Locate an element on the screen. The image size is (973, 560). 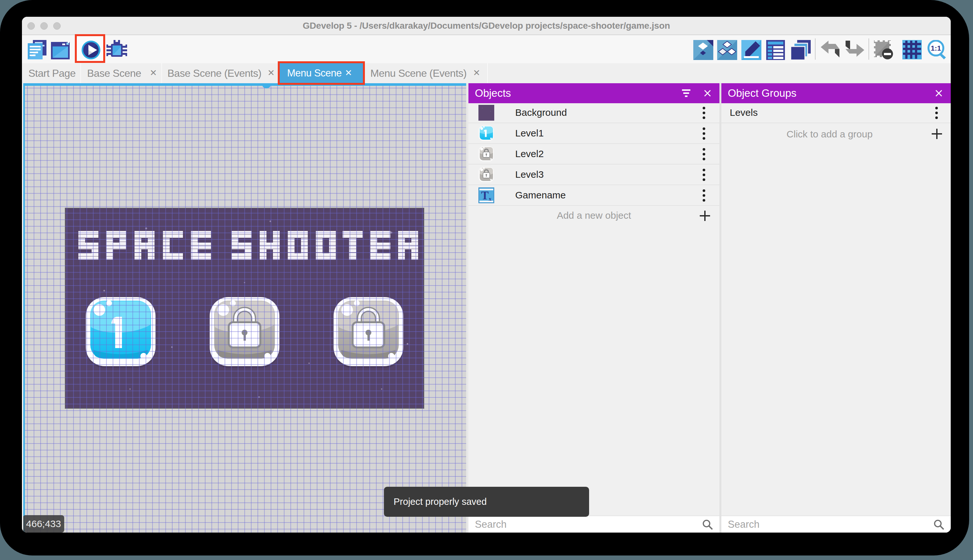
svg-text: T is located at coordinates (485, 195).